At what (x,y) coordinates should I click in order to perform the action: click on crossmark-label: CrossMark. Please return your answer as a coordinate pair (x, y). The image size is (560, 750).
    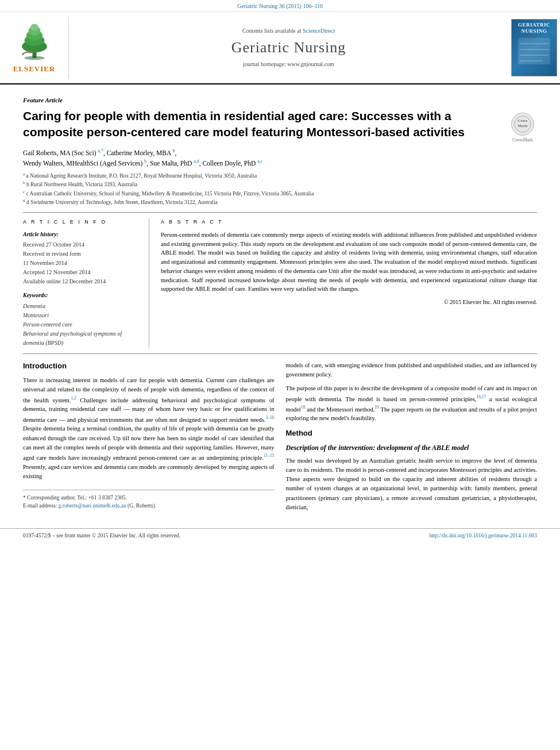
    Looking at the image, I should click on (523, 140).